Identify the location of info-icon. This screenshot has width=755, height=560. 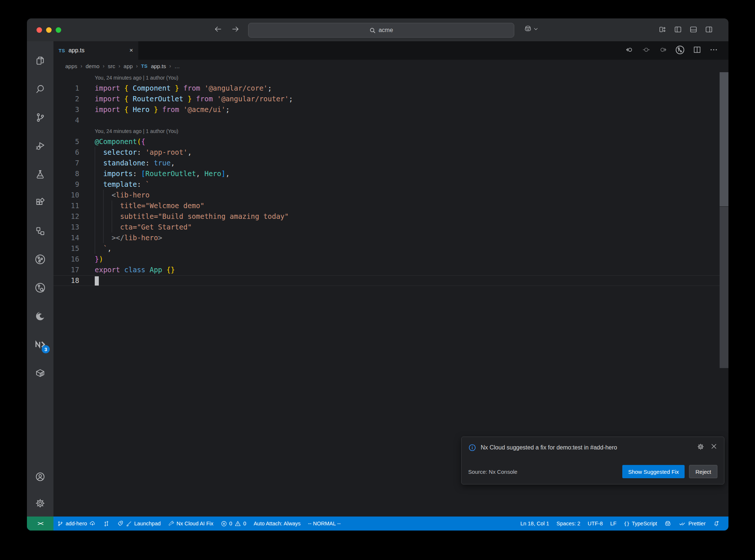
(472, 448).